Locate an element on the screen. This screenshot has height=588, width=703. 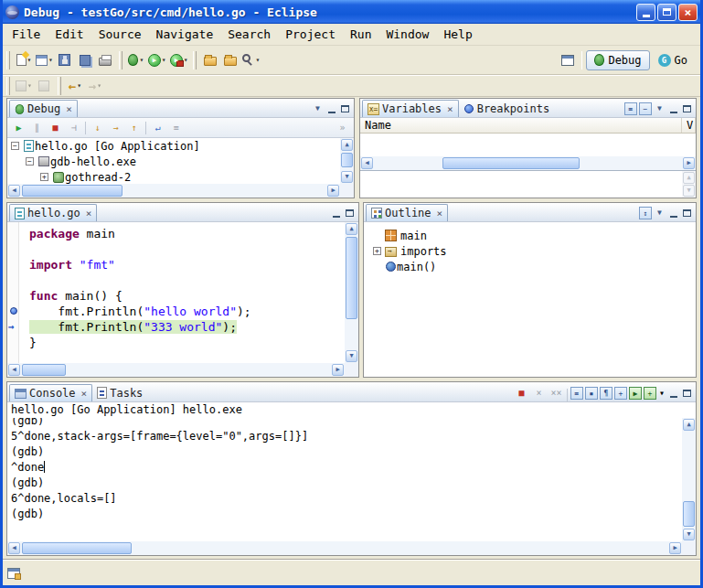
previous-annotation-button is located at coordinates (44, 86).